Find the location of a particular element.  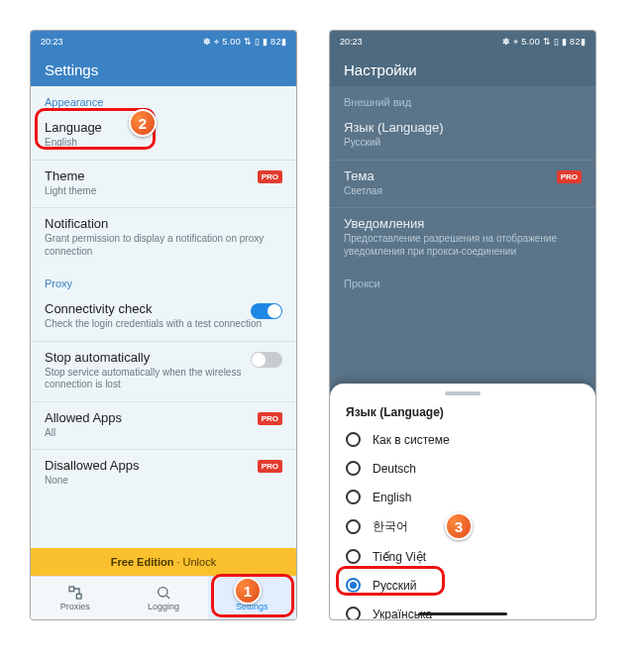

row-language-sub: English is located at coordinates (163, 143).